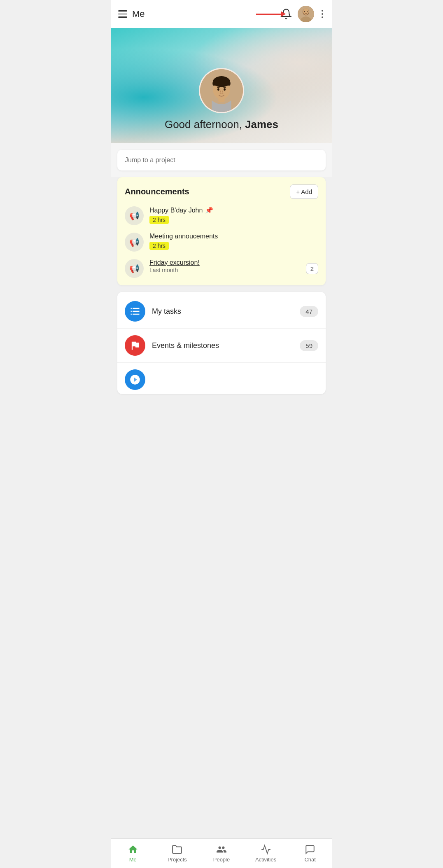 This screenshot has height=868, width=443. Describe the element at coordinates (222, 231) in the screenshot. I see `announcements-card: Announcements + Add 📢 Happy B'day John 📌…` at that location.